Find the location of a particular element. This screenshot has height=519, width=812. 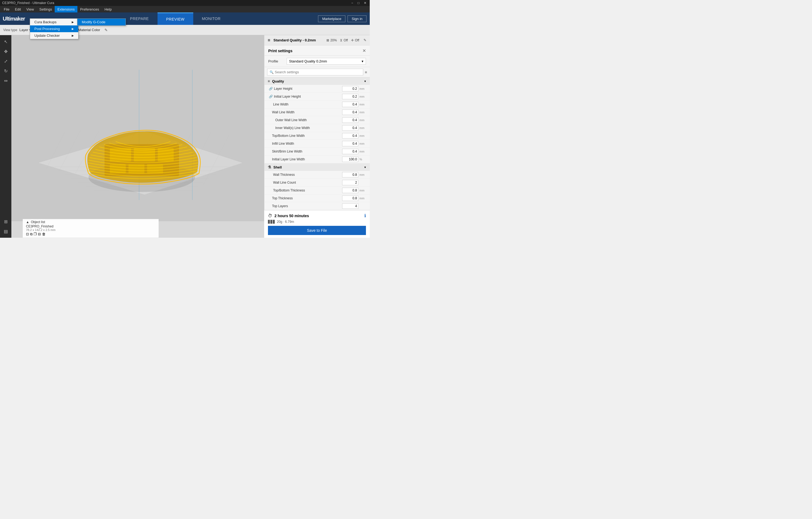

modify-gcode-item: Modify G-Code is located at coordinates (102, 22).